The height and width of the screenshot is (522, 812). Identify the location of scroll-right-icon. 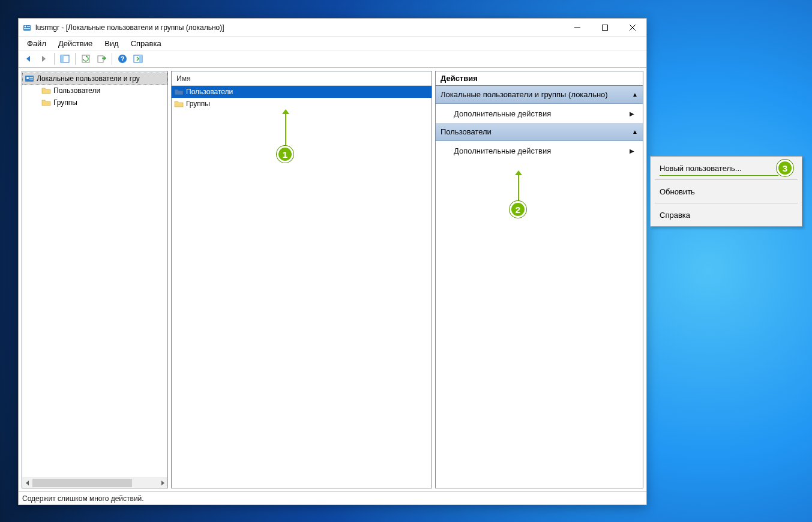
(162, 484).